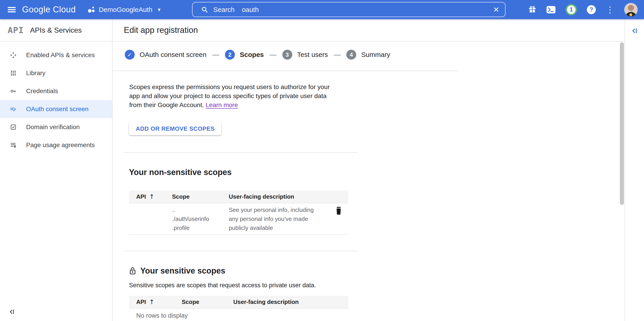 The image size is (644, 321). Describe the element at coordinates (200, 219) in the screenshot. I see `cell-scope: .. ./auth/userinfo .profile` at that location.